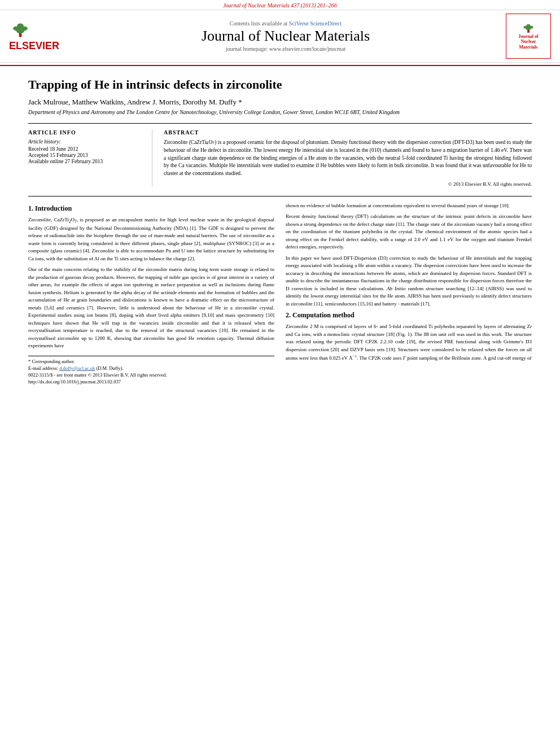 The width and height of the screenshot is (560, 747). I want to click on footnote-email-suffix: (D.M. Duffy)., so click(110, 368).